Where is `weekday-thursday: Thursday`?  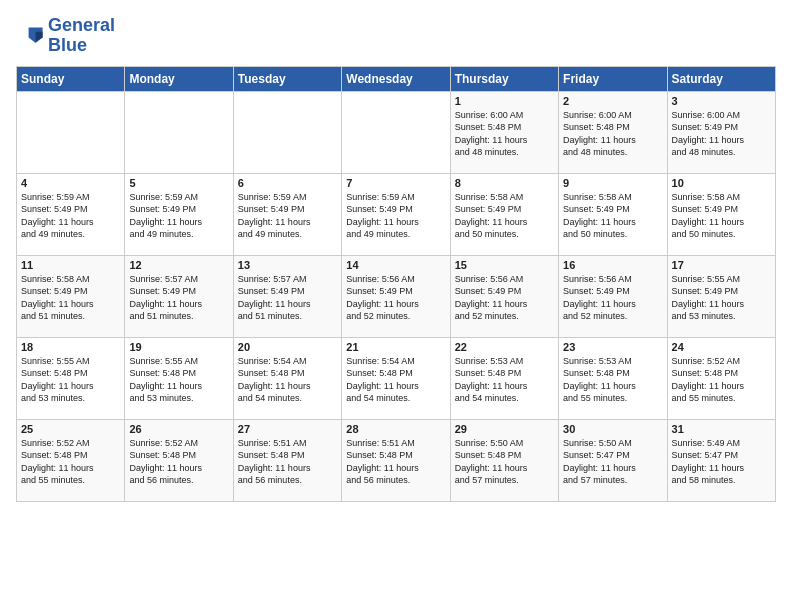 weekday-thursday: Thursday is located at coordinates (504, 78).